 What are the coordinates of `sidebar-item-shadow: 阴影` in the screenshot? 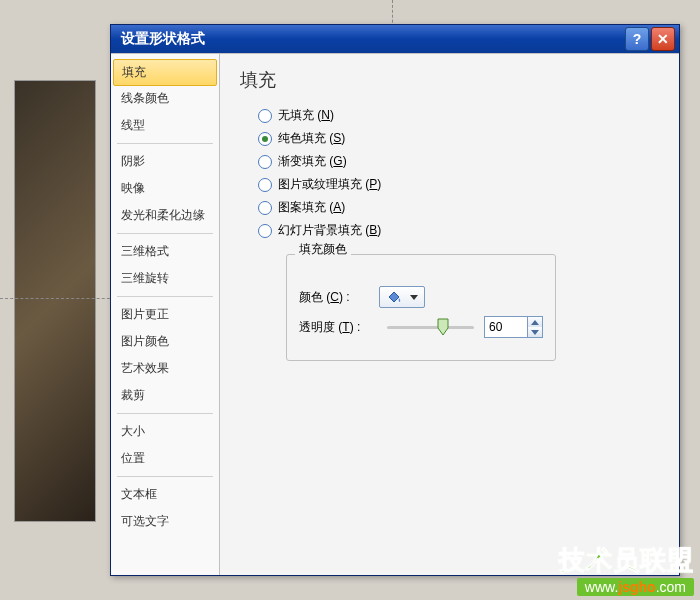 It's located at (165, 162).